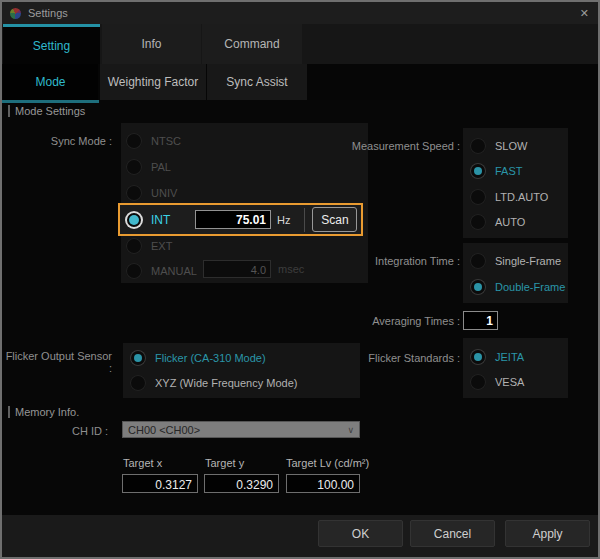  What do you see at coordinates (304, 220) in the screenshot?
I see `divider` at bounding box center [304, 220].